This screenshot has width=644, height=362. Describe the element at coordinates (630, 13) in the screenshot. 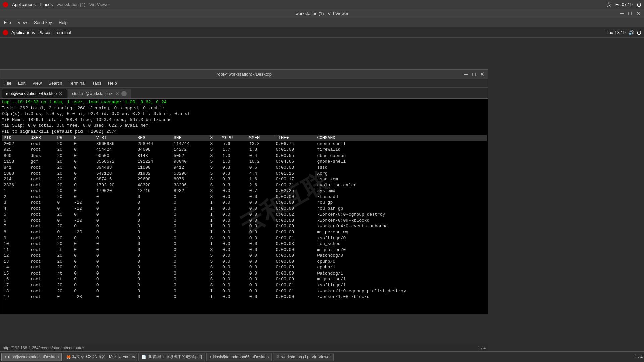

I see `virt-maximize-button: □` at that location.